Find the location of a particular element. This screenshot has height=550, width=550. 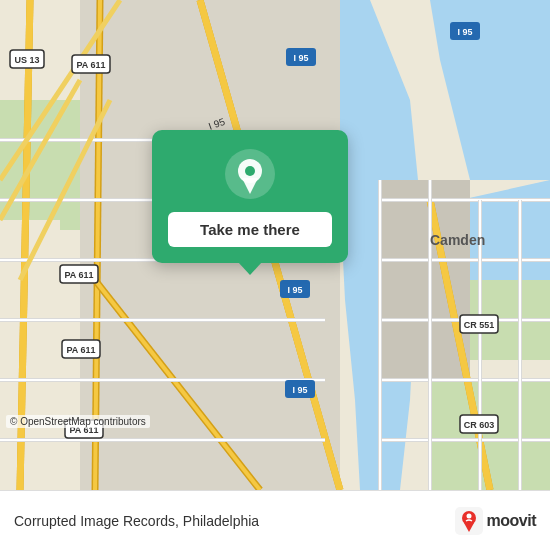

svg-text: CR 551 is located at coordinates (480, 325).